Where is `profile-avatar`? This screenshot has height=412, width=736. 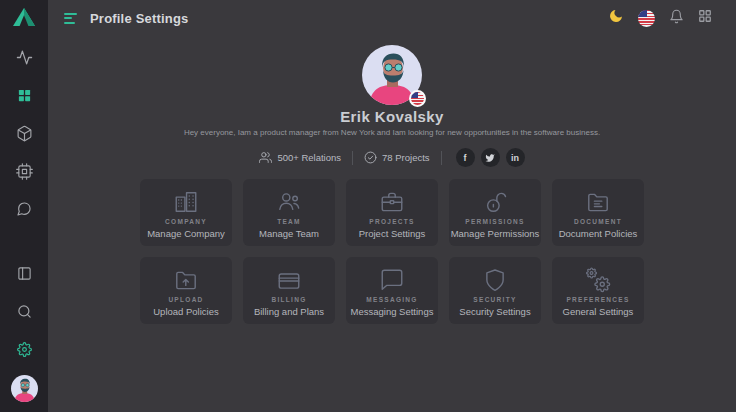 profile-avatar is located at coordinates (392, 75).